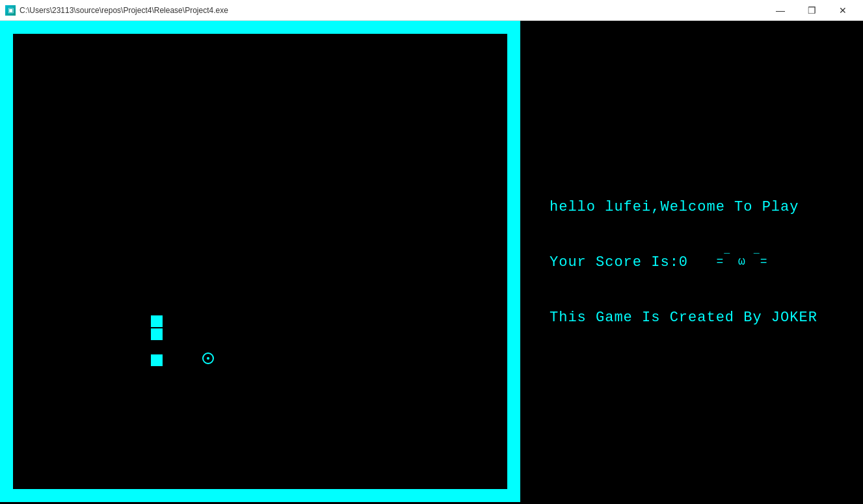  I want to click on welcome-text: hello lufei,Welcome To Play, so click(697, 207).